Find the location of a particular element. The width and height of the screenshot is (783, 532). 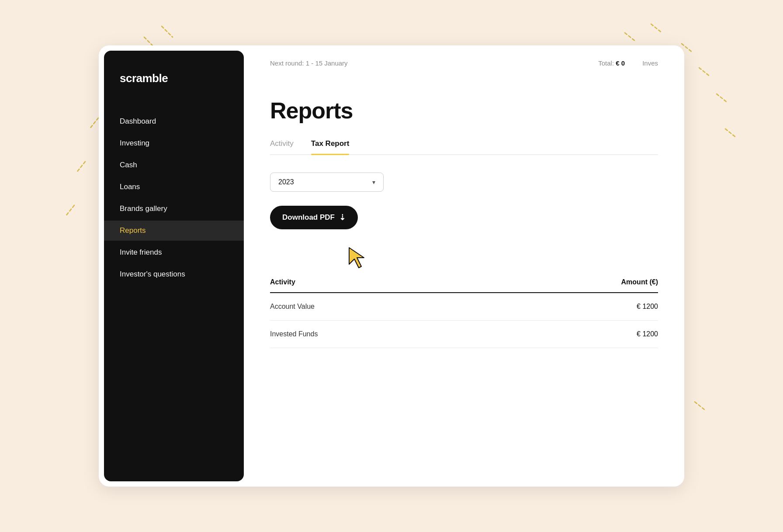

row-activity-1: Account Value is located at coordinates (379, 307).